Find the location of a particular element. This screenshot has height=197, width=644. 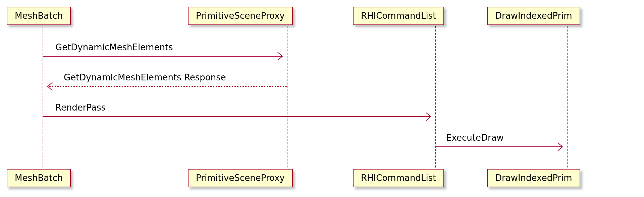

lifeline-meshbatch is located at coordinates (43, 98).